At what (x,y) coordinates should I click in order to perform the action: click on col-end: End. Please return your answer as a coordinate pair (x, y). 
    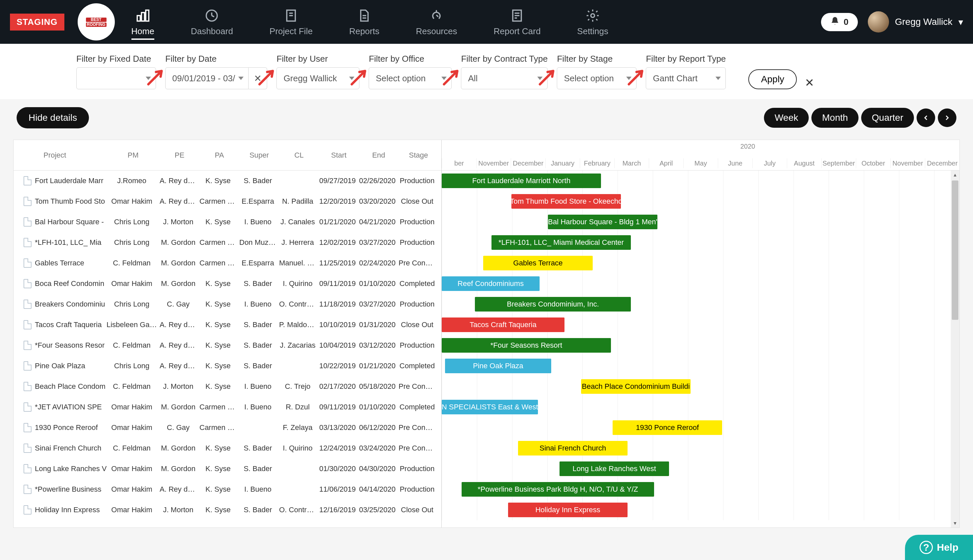
    Looking at the image, I should click on (379, 155).